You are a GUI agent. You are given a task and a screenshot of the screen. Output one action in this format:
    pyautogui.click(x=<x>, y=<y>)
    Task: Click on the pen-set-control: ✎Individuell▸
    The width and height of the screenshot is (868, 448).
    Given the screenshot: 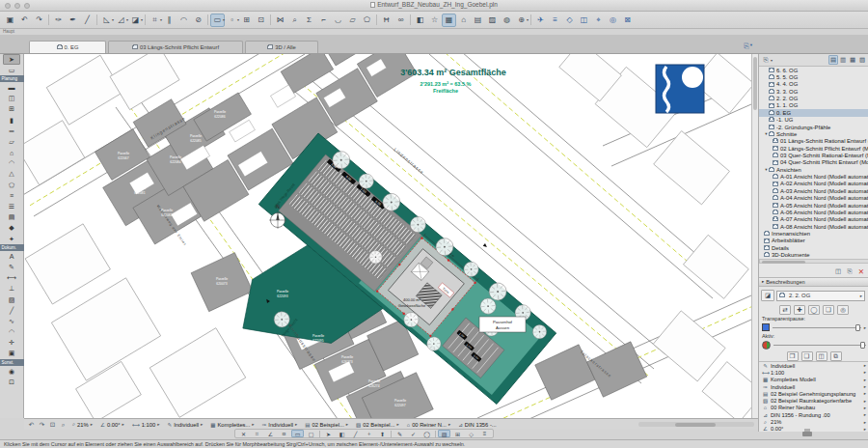 What is the action you would take?
    pyautogui.click(x=185, y=425)
    